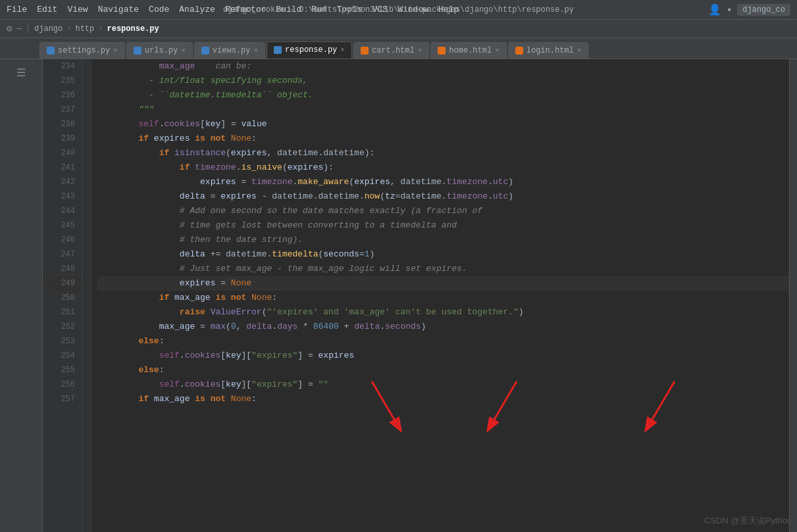  Describe the element at coordinates (309, 50) in the screenshot. I see `tab-response: response.py ×` at that location.